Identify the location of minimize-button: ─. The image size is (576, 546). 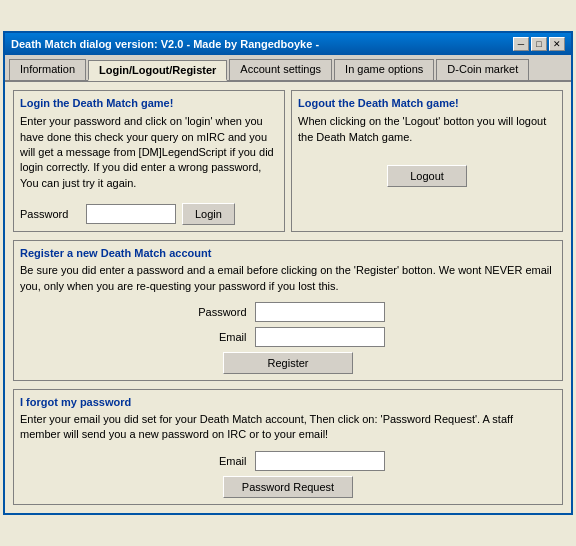
(521, 44).